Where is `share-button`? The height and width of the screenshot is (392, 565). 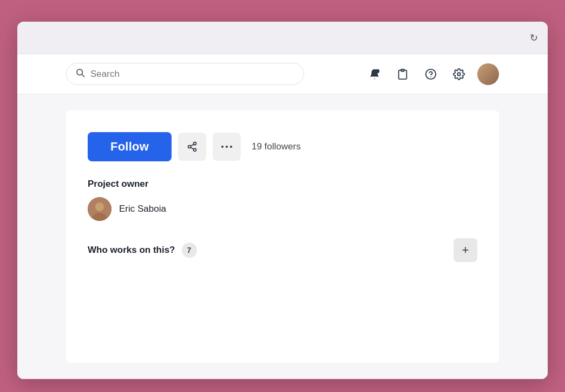
share-button is located at coordinates (192, 147).